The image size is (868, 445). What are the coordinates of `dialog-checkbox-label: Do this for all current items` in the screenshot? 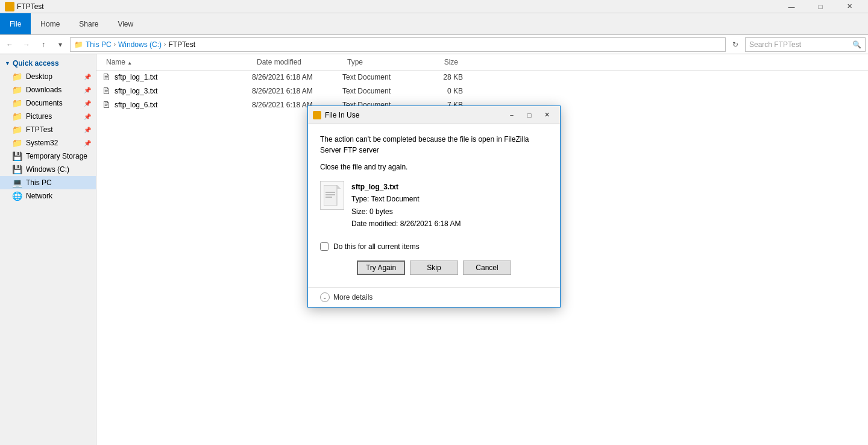 It's located at (376, 247).